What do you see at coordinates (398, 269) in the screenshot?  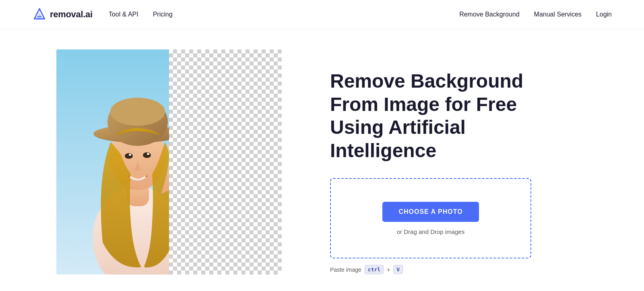 I see `key-v: V` at bounding box center [398, 269].